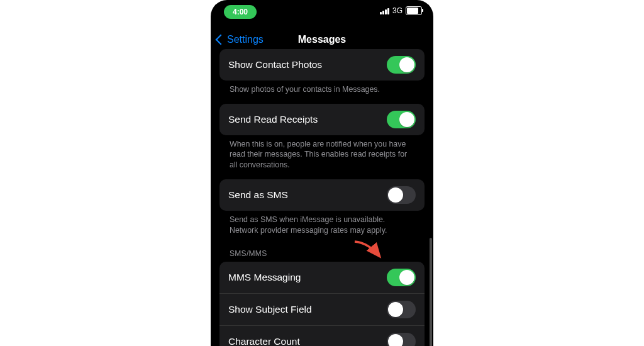  What do you see at coordinates (322, 13) in the screenshot?
I see `status-bar: 4:00 3G` at bounding box center [322, 13].